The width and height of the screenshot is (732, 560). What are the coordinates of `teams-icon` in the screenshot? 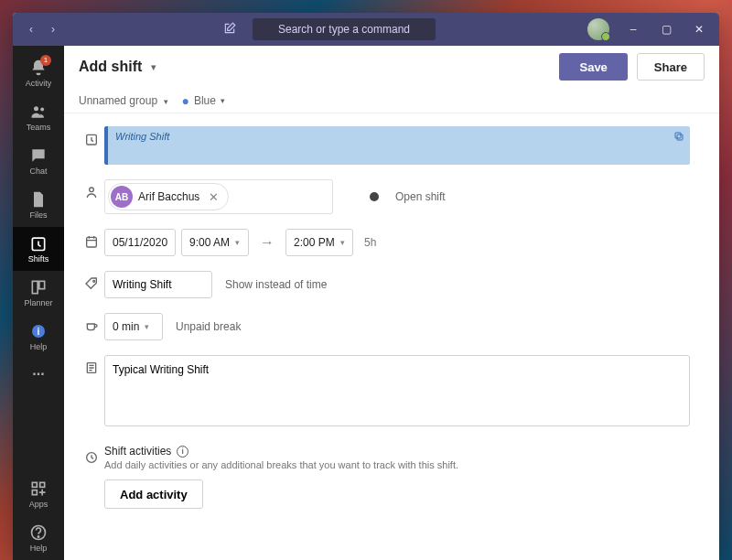 It's located at (38, 112).